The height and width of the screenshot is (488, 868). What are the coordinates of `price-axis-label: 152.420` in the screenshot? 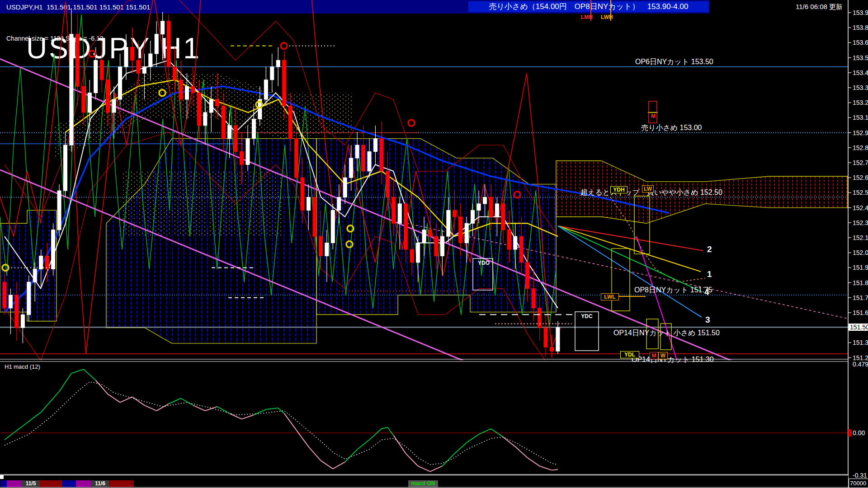 It's located at (860, 208).